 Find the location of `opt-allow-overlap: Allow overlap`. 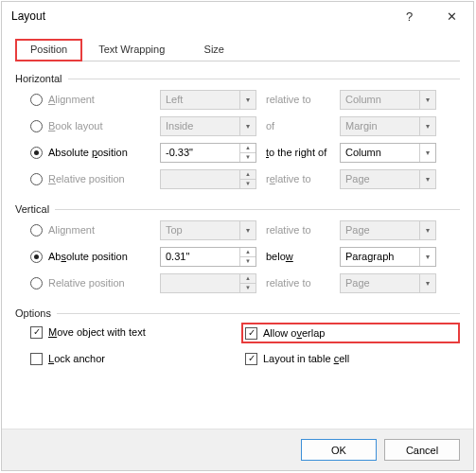

opt-allow-overlap: Allow overlap is located at coordinates (350, 333).